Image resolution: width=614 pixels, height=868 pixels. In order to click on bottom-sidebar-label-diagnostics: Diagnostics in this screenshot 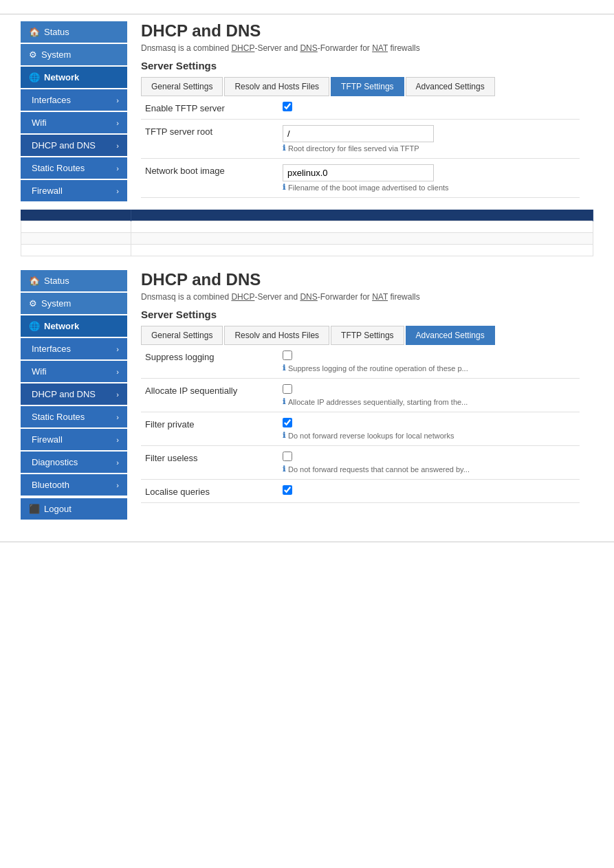, I will do `click(55, 462)`.